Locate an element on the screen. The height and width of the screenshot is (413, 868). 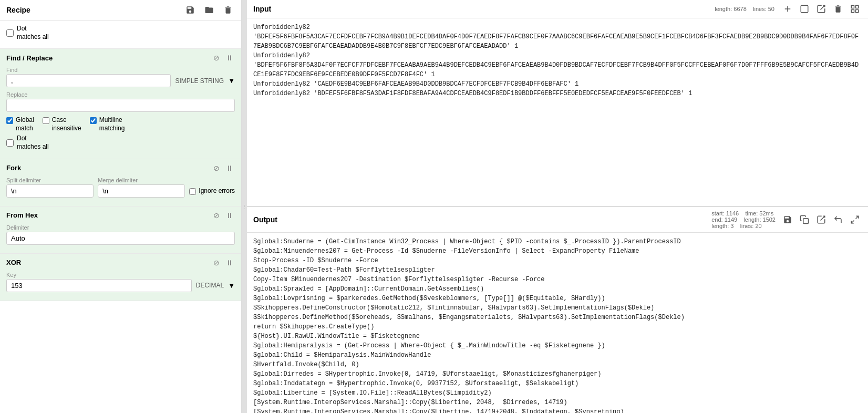
ignore-errors-label: Ignore errors is located at coordinates (216, 191).